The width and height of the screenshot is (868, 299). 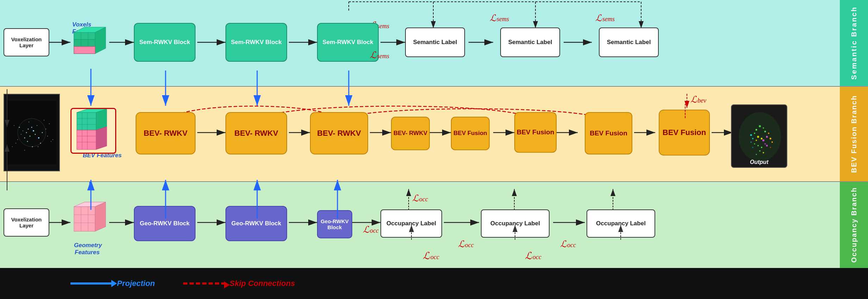 What do you see at coordinates (90, 221) in the screenshot?
I see `geo-voxel-cube` at bounding box center [90, 221].